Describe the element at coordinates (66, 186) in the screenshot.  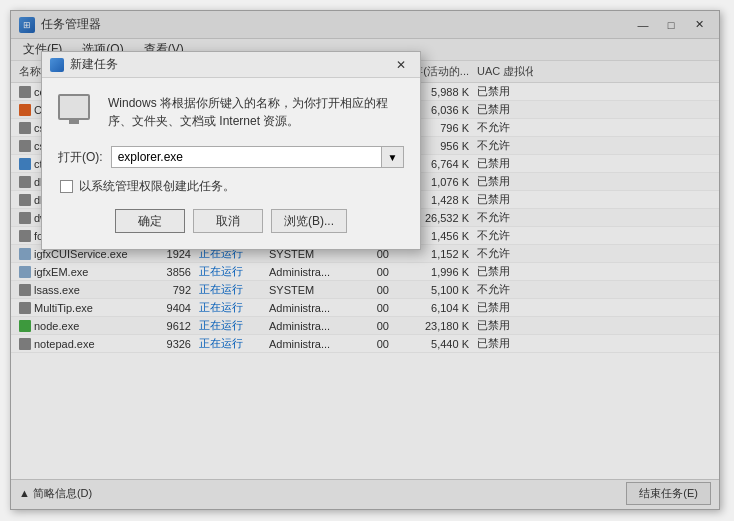
I see `admin-checkbox` at that location.